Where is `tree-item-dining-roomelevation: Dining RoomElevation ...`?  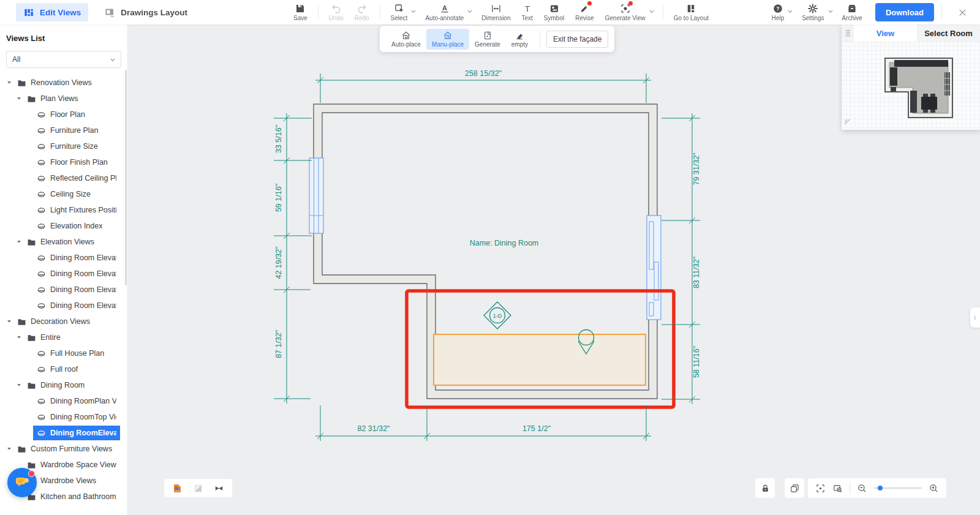
tree-item-dining-roomelevation: Dining RoomElevation ... is located at coordinates (64, 433).